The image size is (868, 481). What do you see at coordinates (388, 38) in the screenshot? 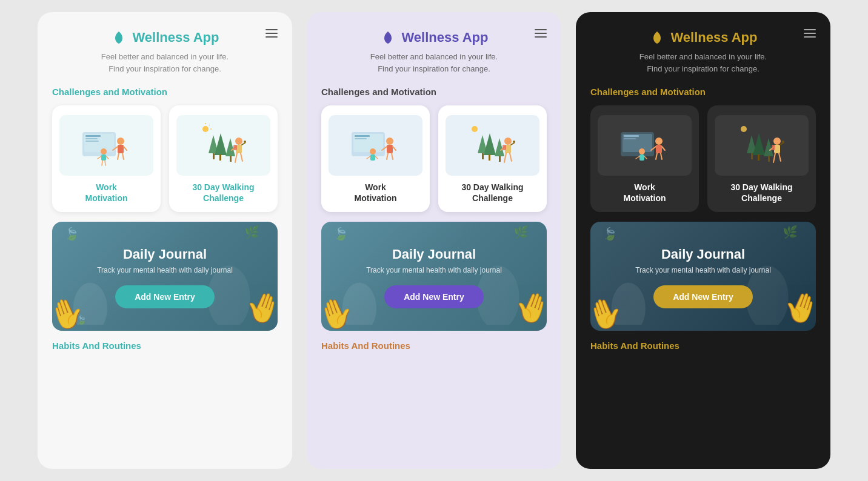
I see `logo-icon-purple` at bounding box center [388, 38].